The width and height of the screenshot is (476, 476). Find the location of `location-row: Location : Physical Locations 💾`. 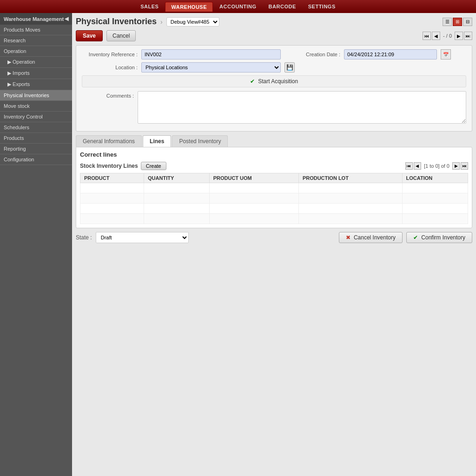

location-row: Location : Physical Locations 💾 is located at coordinates (274, 67).